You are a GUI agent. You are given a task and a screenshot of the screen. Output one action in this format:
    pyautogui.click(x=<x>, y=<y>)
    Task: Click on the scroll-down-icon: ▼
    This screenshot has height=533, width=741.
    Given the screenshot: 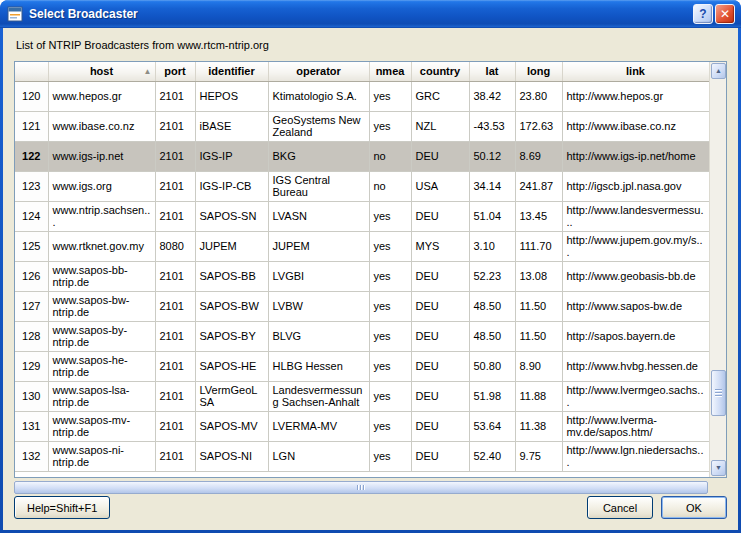 What is the action you would take?
    pyautogui.click(x=718, y=468)
    